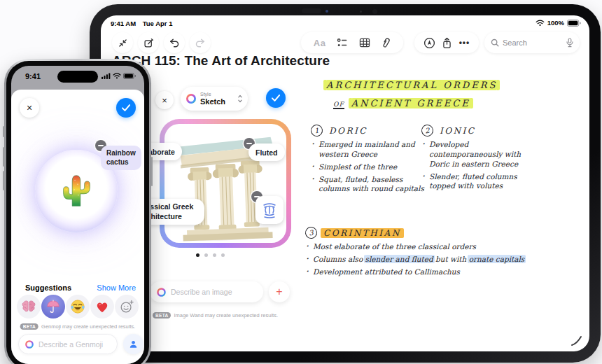  Describe the element at coordinates (447, 43) in the screenshot. I see `share-icon` at that location.